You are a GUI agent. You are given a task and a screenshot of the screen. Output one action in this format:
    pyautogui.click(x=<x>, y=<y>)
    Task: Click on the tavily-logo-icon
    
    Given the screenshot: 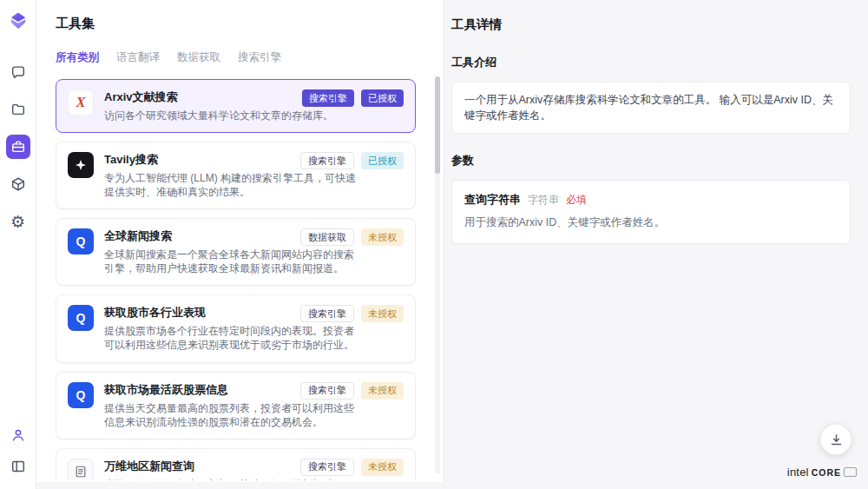 What is the action you would take?
    pyautogui.click(x=81, y=165)
    